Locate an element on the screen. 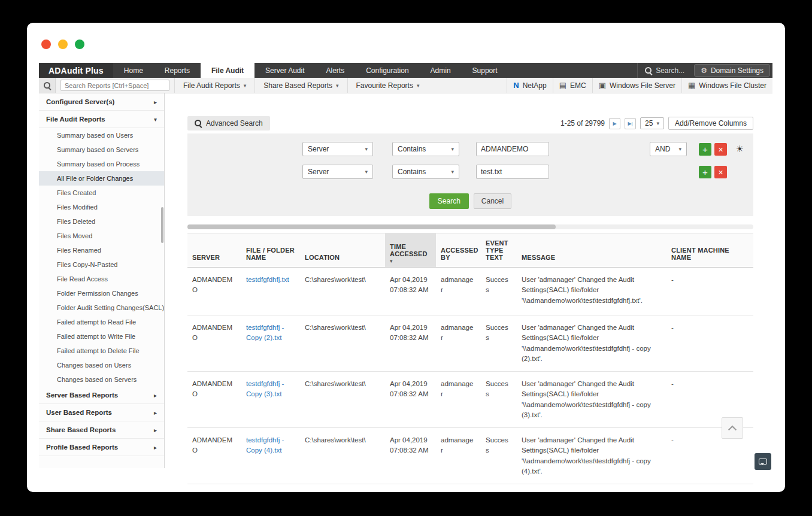 The width and height of the screenshot is (812, 516). sidebar-item: Files Renamed is located at coordinates (102, 250).